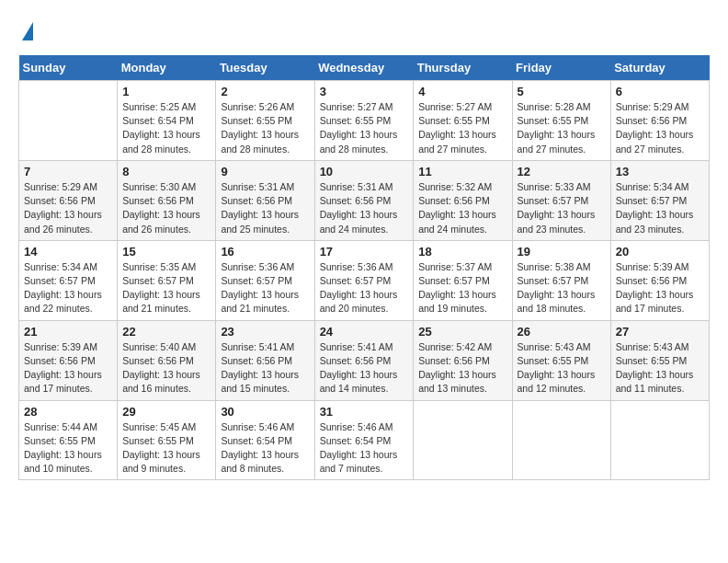 Image resolution: width=728 pixels, height=563 pixels. Describe the element at coordinates (364, 252) in the screenshot. I see `day-number: 17` at that location.